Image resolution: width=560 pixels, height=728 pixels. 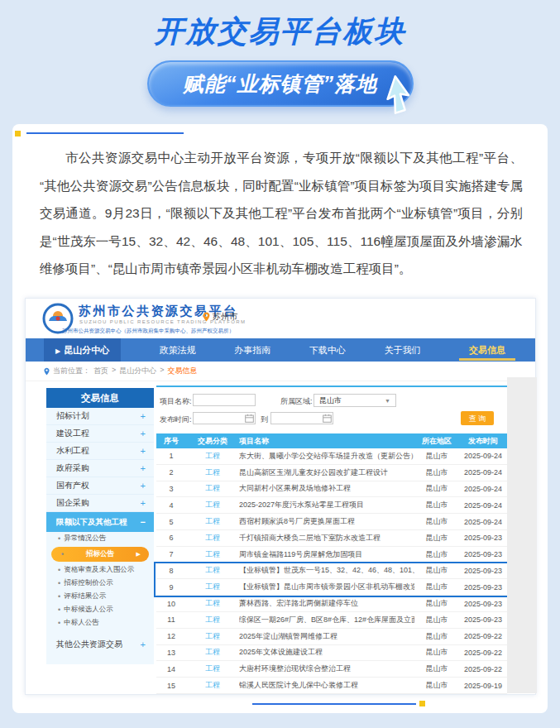 I want to click on table-row: 3工程大同新村小区果树及场地修补工程昆山市2025-09-24, so click(x=332, y=490).